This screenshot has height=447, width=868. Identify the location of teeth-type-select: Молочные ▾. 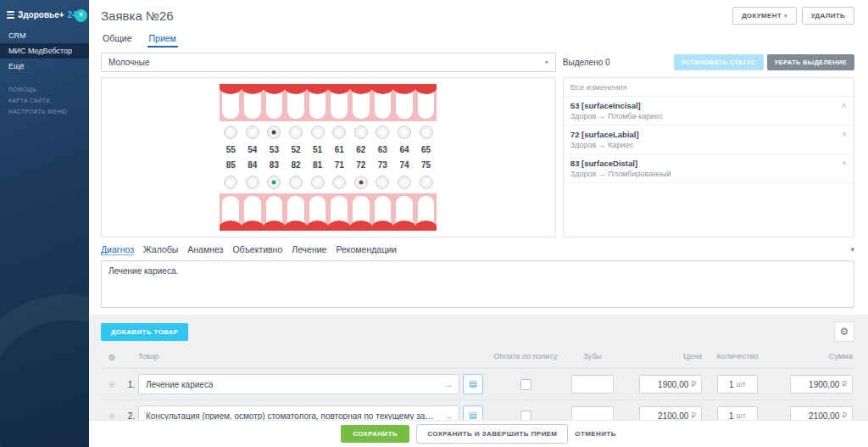
(329, 63).